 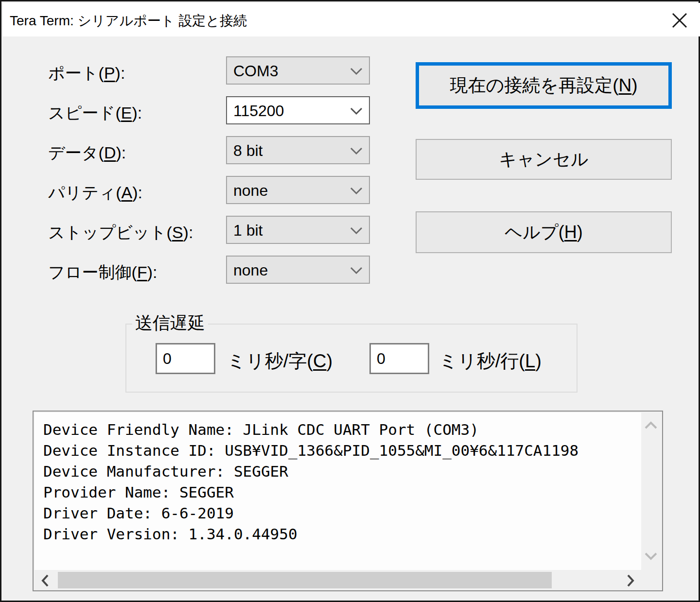 I want to click on chevron-right-icon, so click(x=630, y=581).